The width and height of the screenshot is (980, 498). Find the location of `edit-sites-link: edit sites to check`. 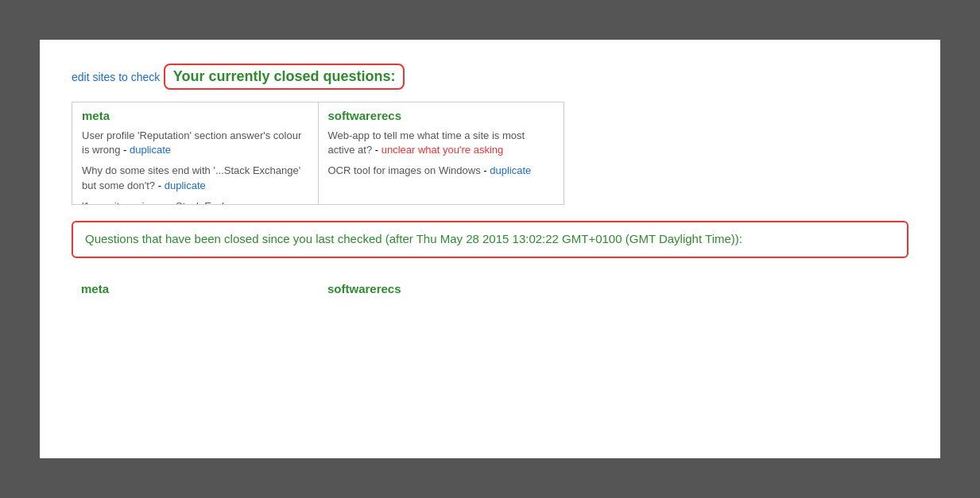

edit-sites-link: edit sites to check is located at coordinates (116, 77).